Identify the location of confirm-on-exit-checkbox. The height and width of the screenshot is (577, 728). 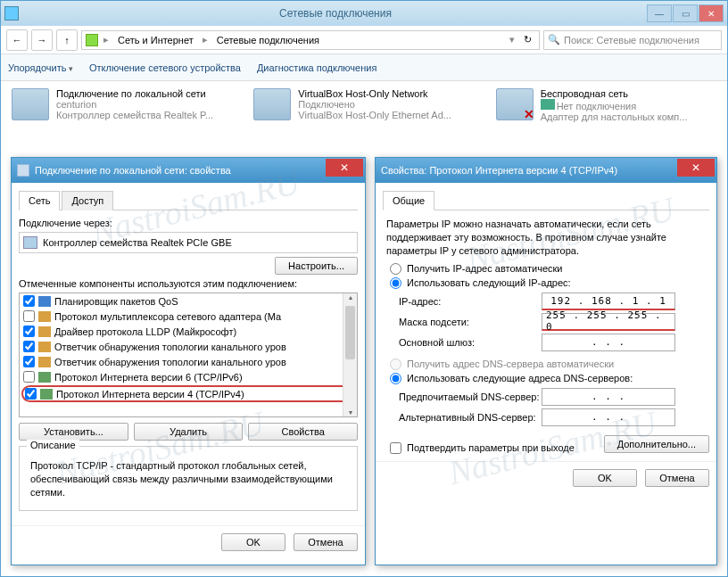
(396, 448).